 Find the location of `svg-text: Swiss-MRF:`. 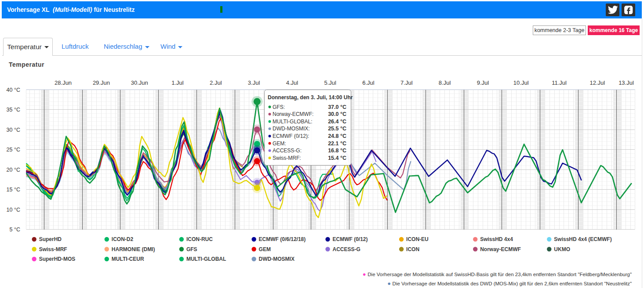

svg-text: Swiss-MRF: is located at coordinates (287, 158).